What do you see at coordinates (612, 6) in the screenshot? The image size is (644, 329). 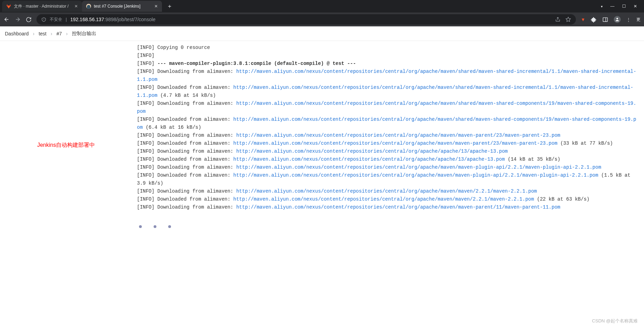 I see `minimize-button: ―` at bounding box center [612, 6].